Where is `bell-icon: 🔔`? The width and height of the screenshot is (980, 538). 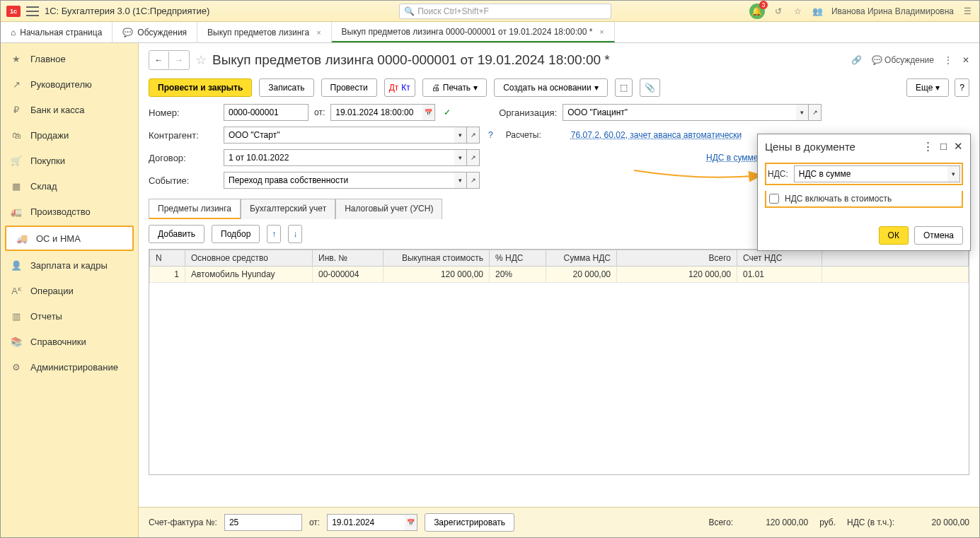 bell-icon: 🔔 is located at coordinates (757, 11).